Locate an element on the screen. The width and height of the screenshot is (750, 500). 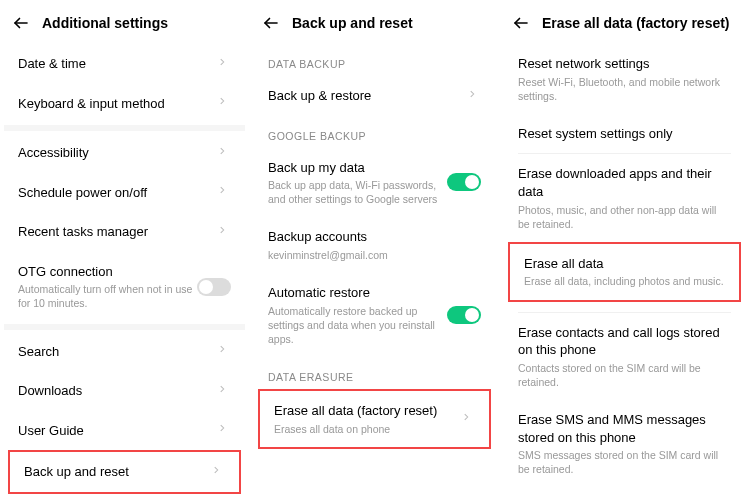
row-keyboard: Keyboard & input method is located at coordinates (124, 104).